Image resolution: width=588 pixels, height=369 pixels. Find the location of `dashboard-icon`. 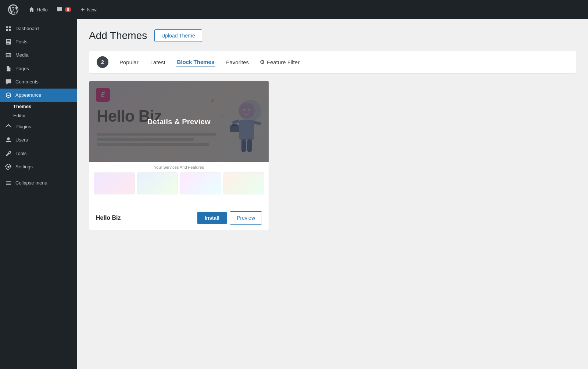

dashboard-icon is located at coordinates (8, 29).